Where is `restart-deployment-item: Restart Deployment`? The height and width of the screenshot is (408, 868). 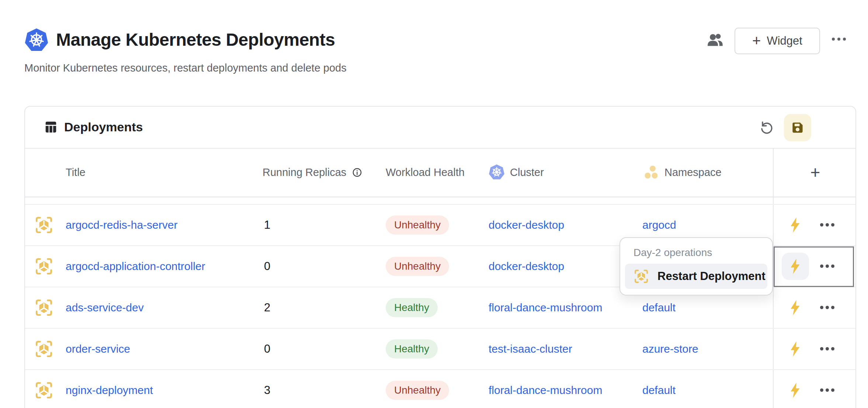
restart-deployment-item: Restart Deployment is located at coordinates (696, 276).